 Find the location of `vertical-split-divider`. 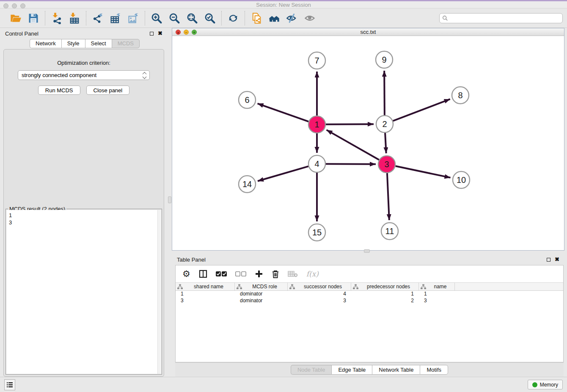

vertical-split-divider is located at coordinates (170, 202).